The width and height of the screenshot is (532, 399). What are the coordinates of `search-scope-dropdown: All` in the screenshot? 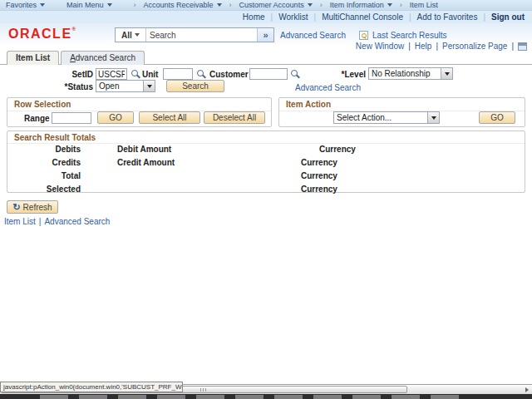 It's located at (131, 35).